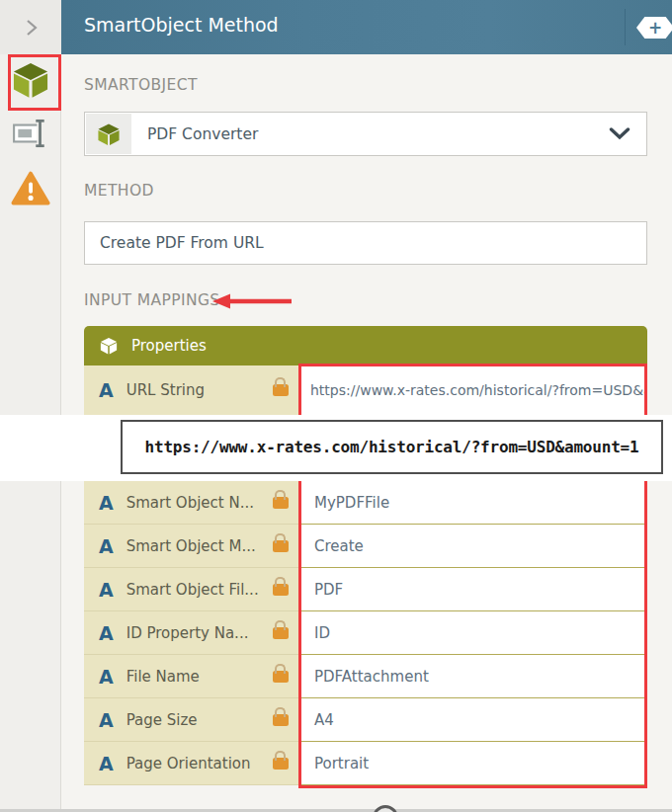  Describe the element at coordinates (478, 390) in the screenshot. I see `property-value: https://www.x-rates.com/historical/?from…` at that location.